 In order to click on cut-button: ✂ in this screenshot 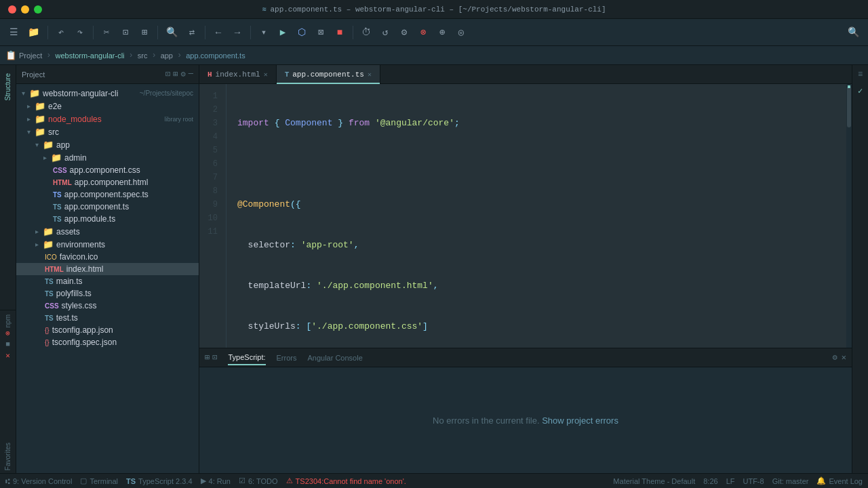, I will do `click(106, 33)`.